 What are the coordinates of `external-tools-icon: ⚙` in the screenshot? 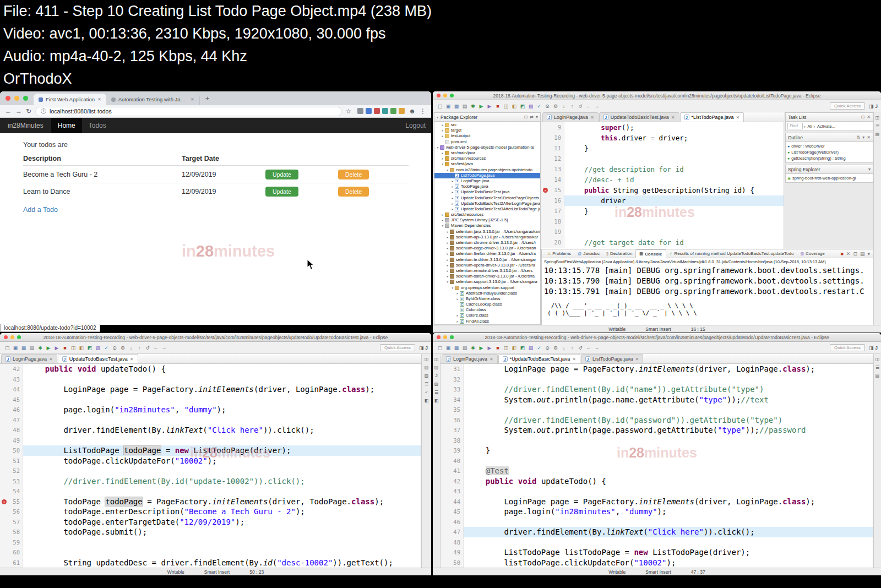 It's located at (556, 348).